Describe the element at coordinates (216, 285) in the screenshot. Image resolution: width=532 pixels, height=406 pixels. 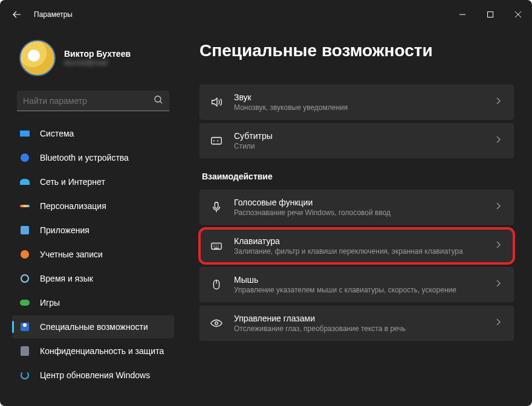
I see `mouse-icon` at that location.